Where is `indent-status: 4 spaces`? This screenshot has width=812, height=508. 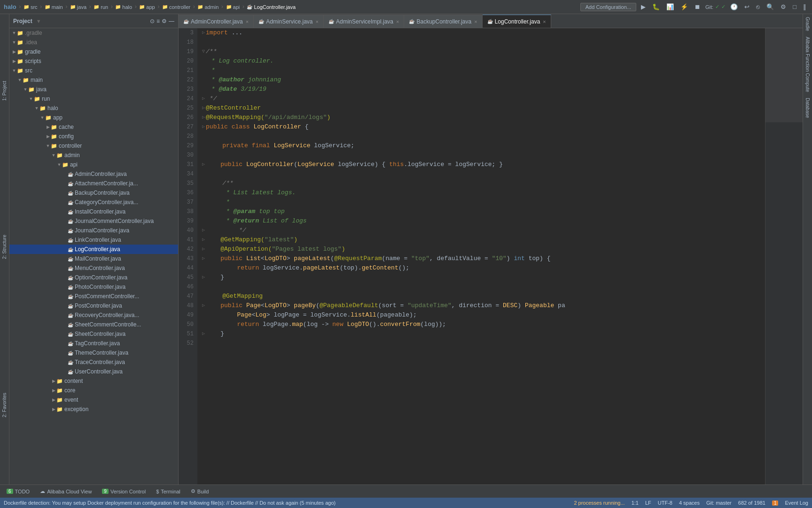 indent-status: 4 spaces is located at coordinates (689, 503).